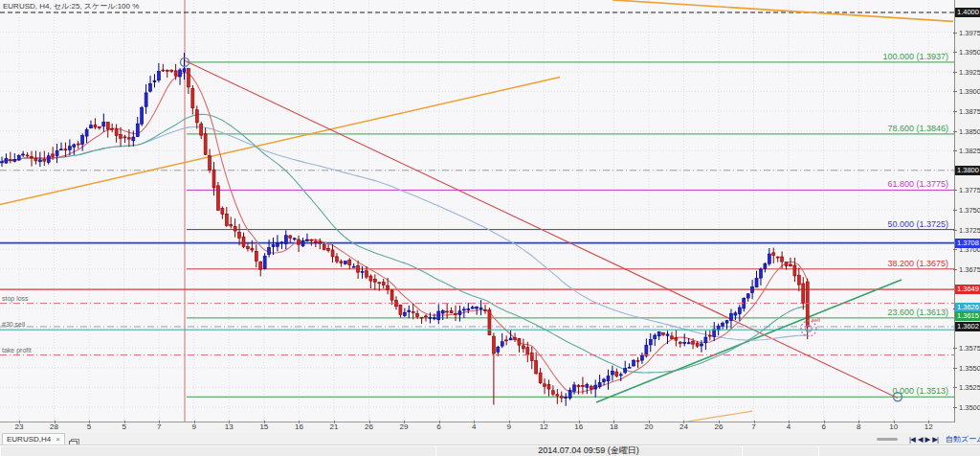  Describe the element at coordinates (921, 439) in the screenshot. I see `nav-button-prev: ◀` at that location.